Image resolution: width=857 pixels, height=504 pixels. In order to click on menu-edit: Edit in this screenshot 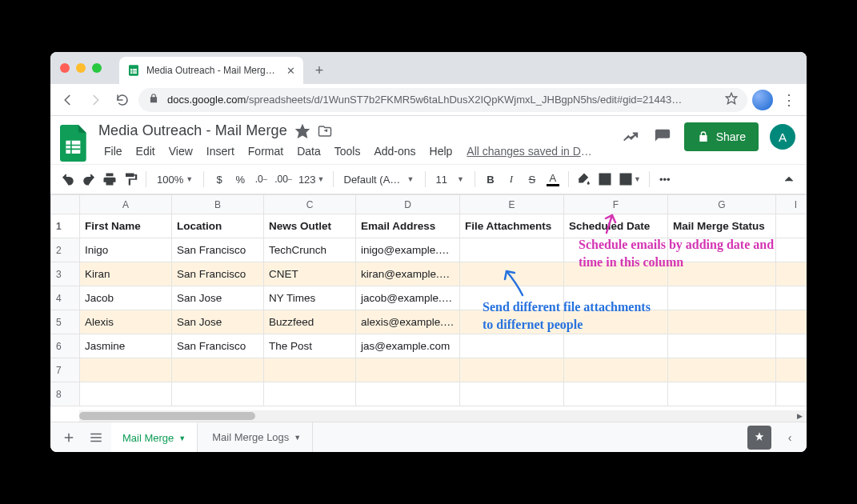, I will do `click(146, 151)`.